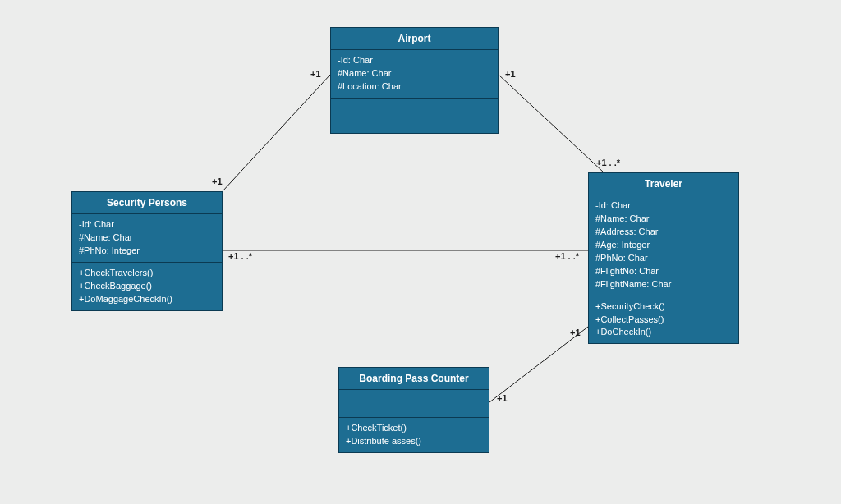 The image size is (841, 504). I want to click on mult-traveler-bottom: +1, so click(575, 332).